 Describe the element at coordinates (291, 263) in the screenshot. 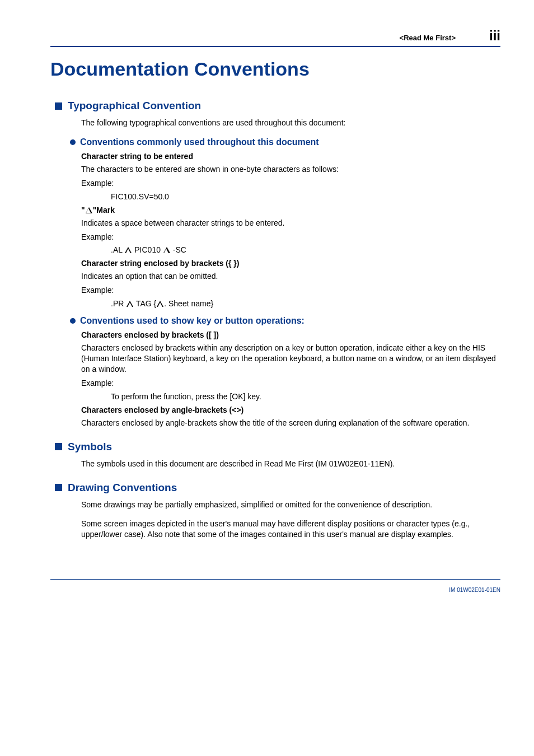

I see `block-heading: Character string enclosed by brackets ({…` at that location.